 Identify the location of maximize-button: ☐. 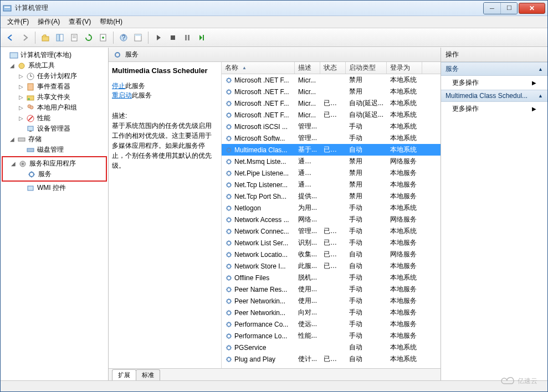
(509, 8).